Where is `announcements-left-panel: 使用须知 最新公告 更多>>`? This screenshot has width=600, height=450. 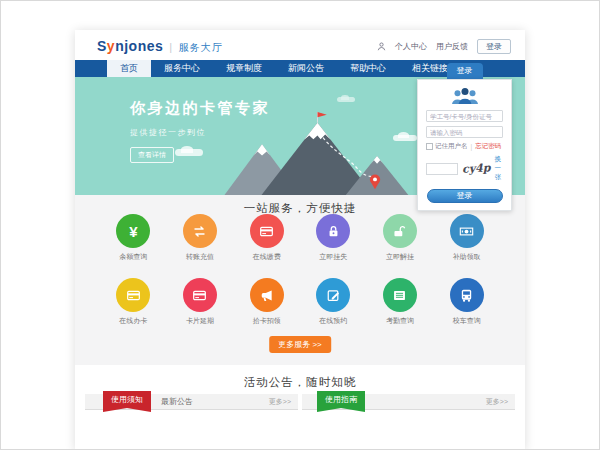
announcements-left-panel: 使用须知 最新公告 更多>> is located at coordinates (192, 402).